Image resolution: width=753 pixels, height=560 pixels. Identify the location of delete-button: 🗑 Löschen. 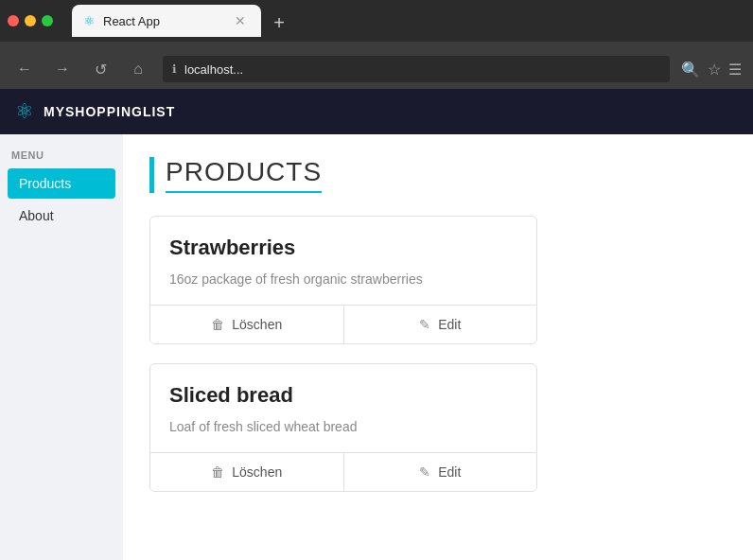
(247, 324).